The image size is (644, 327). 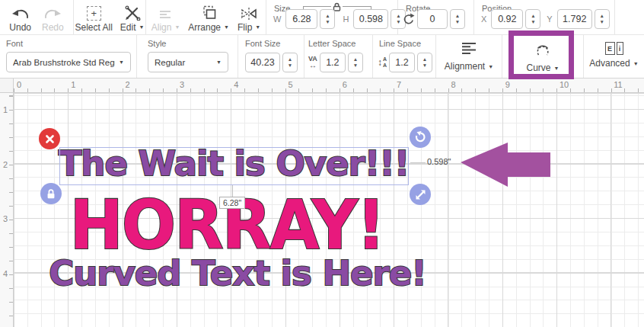 What do you see at coordinates (166, 12) in the screenshot?
I see `align-icon` at bounding box center [166, 12].